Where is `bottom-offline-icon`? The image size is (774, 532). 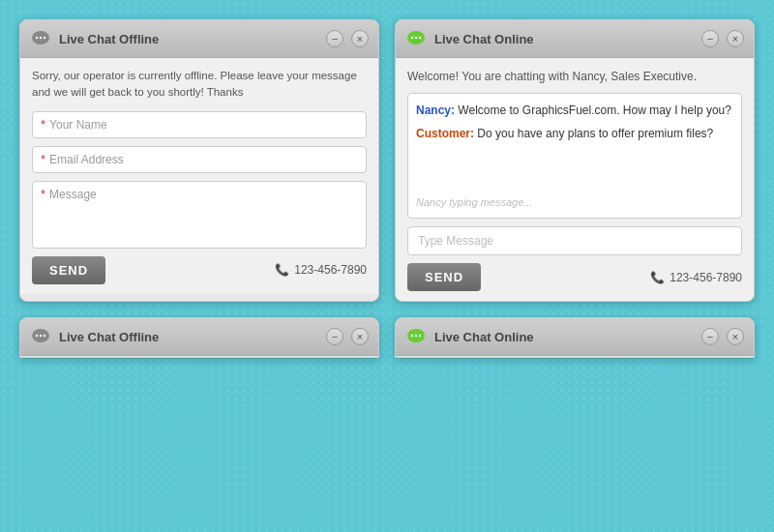
bottom-offline-icon is located at coordinates (41, 337).